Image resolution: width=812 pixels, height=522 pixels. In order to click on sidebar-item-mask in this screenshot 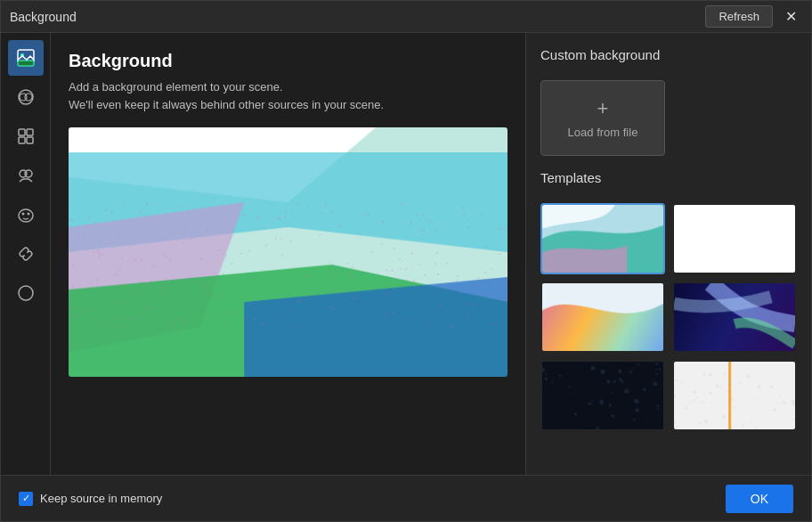, I will do `click(26, 215)`.